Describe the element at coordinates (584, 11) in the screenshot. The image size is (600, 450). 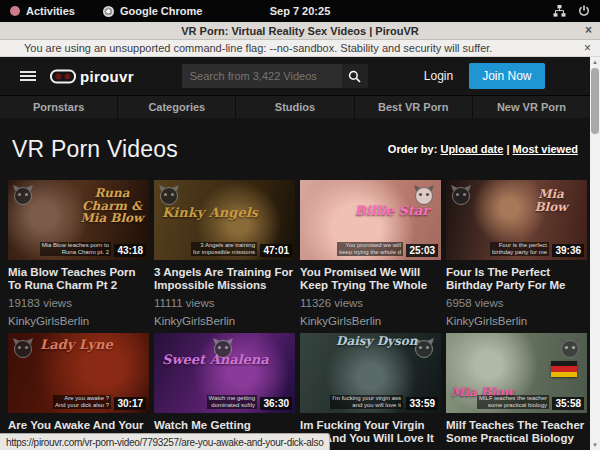
I see `power-icon` at that location.